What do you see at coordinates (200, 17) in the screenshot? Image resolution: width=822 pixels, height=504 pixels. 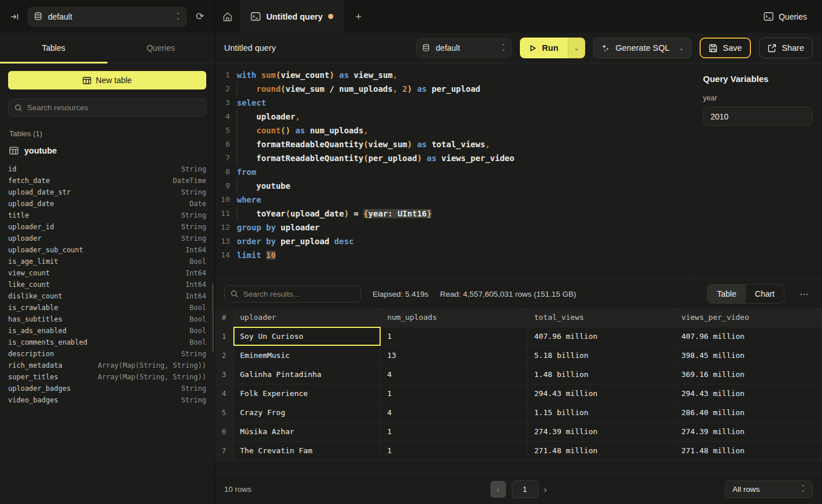 I see `refresh-button: ⟳` at bounding box center [200, 17].